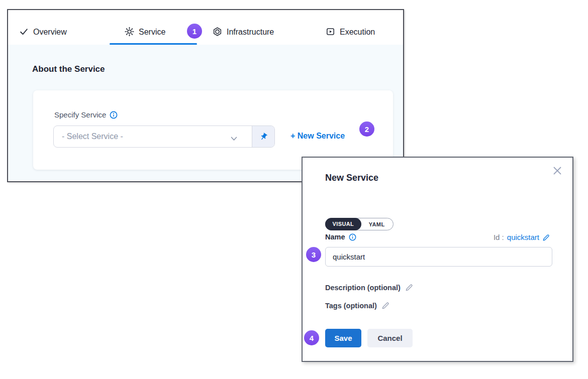 The image size is (588, 379). Describe the element at coordinates (217, 32) in the screenshot. I see `infrastructure-icon` at that location.